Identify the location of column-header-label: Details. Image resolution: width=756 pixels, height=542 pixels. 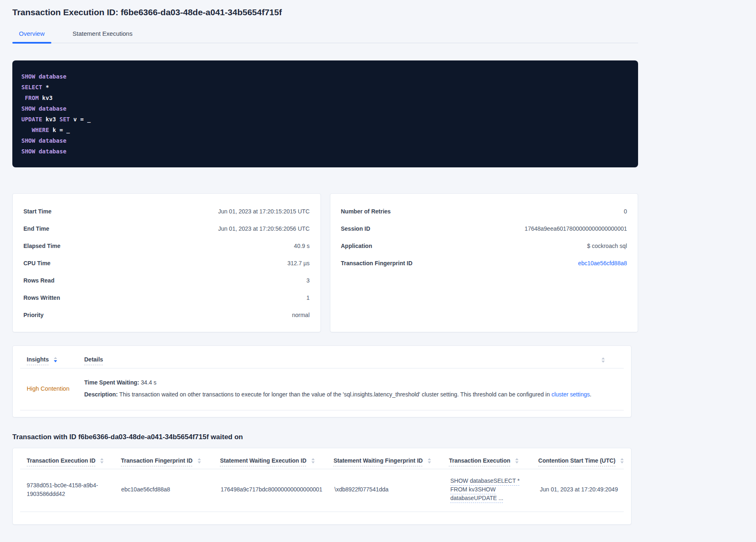
(94, 359).